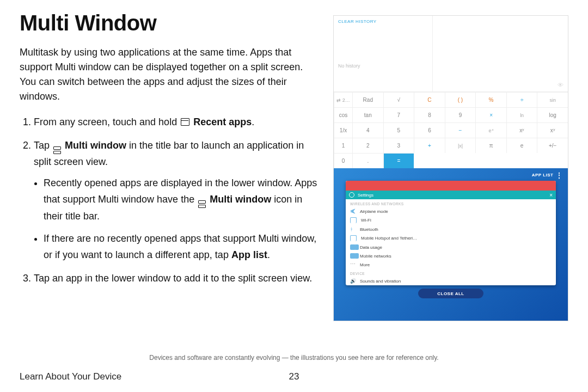 Image resolution: width=588 pixels, height=392 pixels. I want to click on footnote: Devices and software are constantly evol…, so click(294, 358).